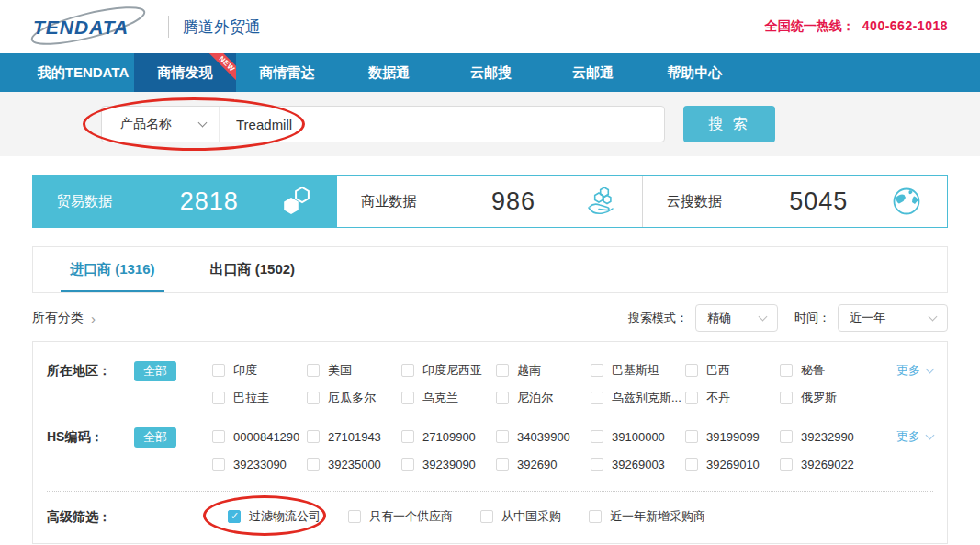 This screenshot has height=545, width=980. Describe the element at coordinates (813, 370) in the screenshot. I see `option-label: 秘鲁` at that location.